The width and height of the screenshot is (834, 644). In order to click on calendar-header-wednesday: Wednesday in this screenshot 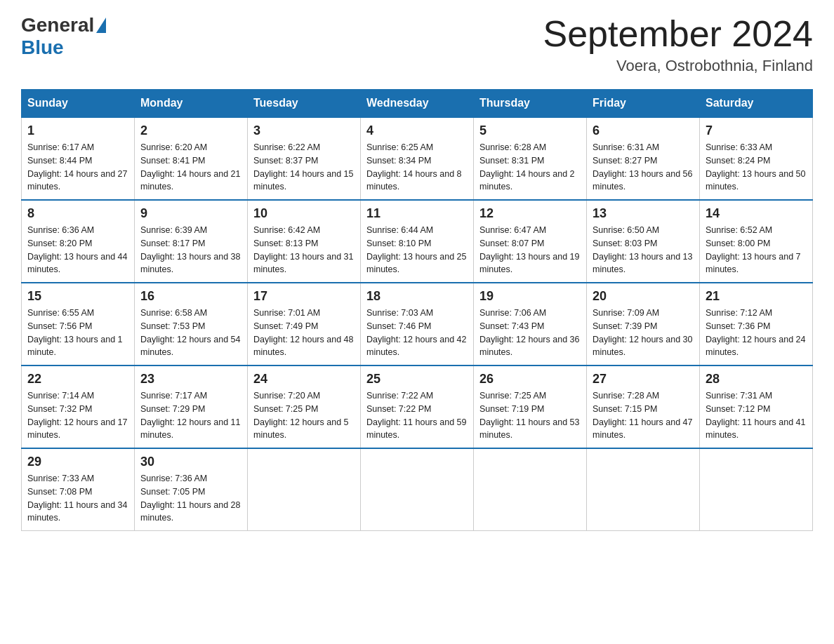, I will do `click(417, 104)`.